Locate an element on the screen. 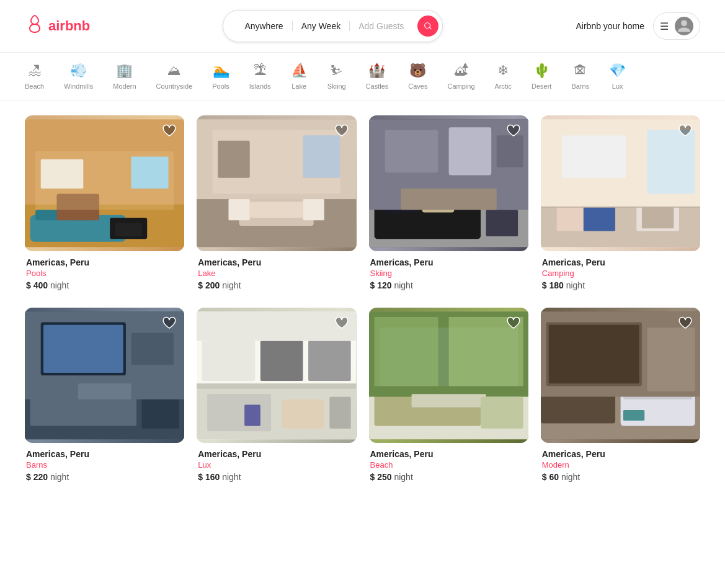 This screenshot has height=588, width=725. category-item-camping: 🏕 Camping is located at coordinates (461, 81).